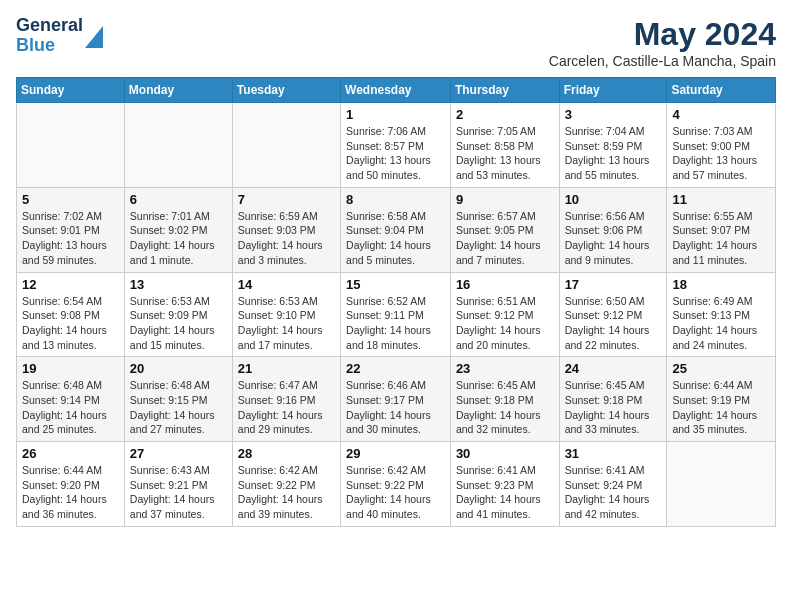  Describe the element at coordinates (286, 200) in the screenshot. I see `day-number: 7` at that location.